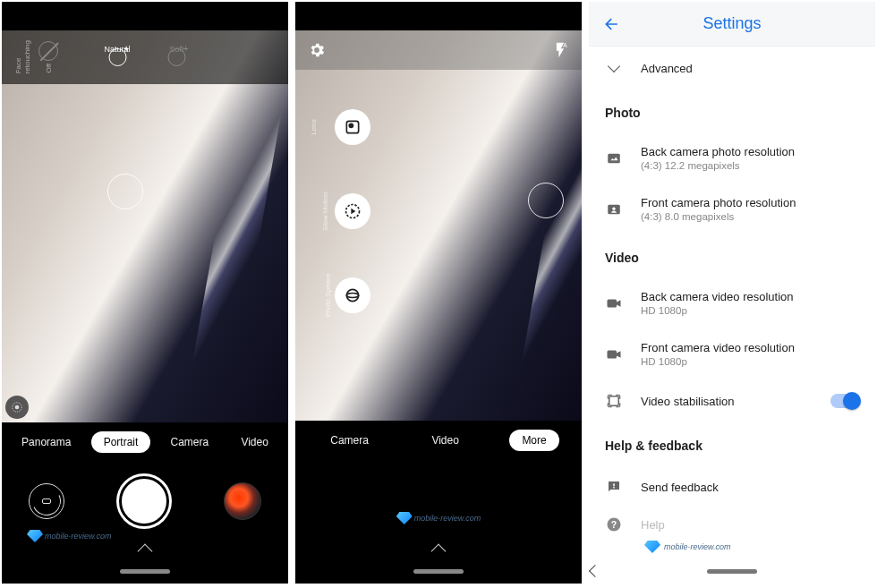  What do you see at coordinates (145, 442) in the screenshot?
I see `mode-strip: Panorama Portrait Camera Video` at bounding box center [145, 442].